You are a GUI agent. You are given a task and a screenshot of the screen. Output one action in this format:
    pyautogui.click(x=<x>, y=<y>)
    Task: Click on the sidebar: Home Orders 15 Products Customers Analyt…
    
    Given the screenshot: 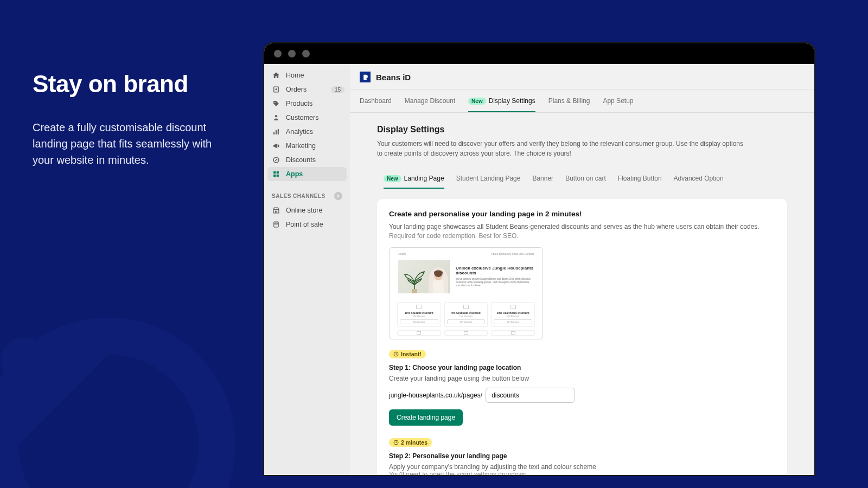 What is the action you would take?
    pyautogui.click(x=307, y=269)
    